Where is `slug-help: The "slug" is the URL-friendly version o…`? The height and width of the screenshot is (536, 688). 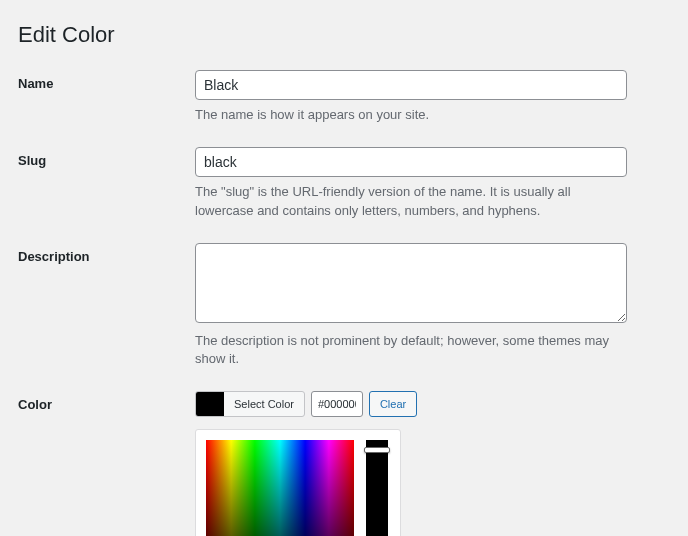
slug-help: The "slug" is the URL-friendly version o… is located at coordinates (411, 202).